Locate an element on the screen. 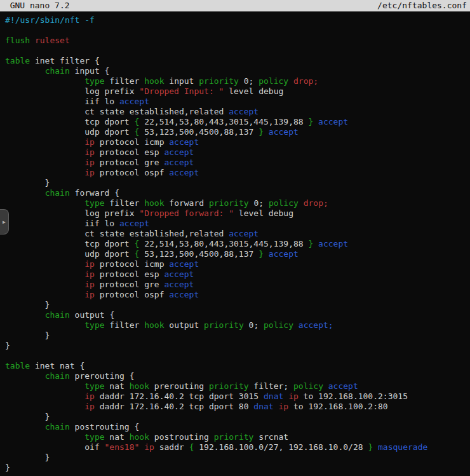 The width and height of the screenshot is (470, 476). editor-line: ip daddr 172.16.40.2 tcp dport 80 dnat i… is located at coordinates (238, 407).